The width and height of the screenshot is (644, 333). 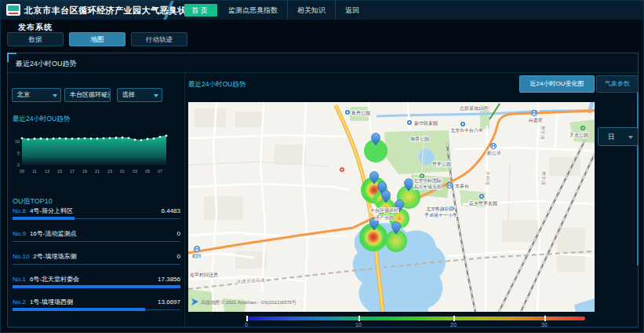 I want to click on nav-tab-home: 首页, so click(x=201, y=10).